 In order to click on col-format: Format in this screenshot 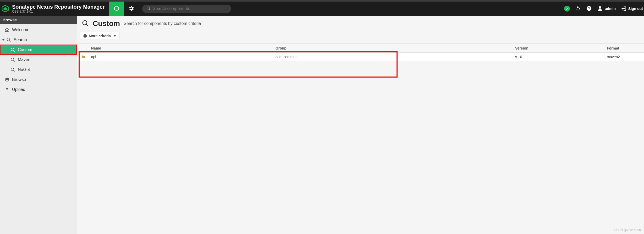, I will do `click(624, 48)`.